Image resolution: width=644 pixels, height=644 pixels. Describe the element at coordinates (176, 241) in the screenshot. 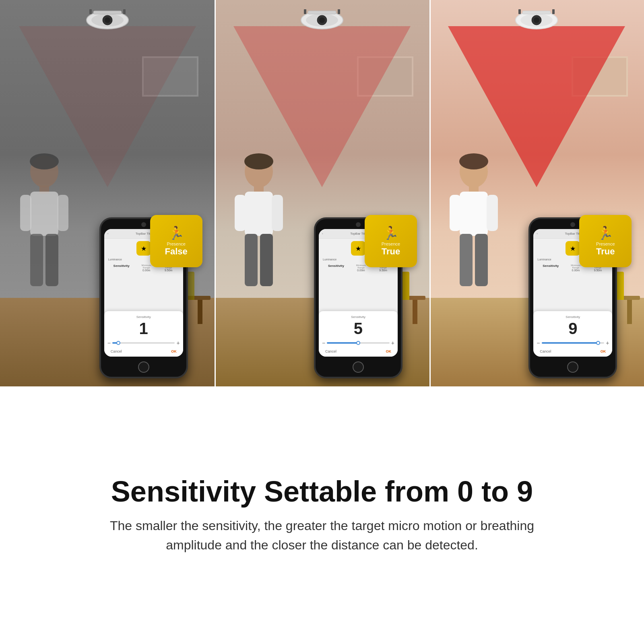

I see `presence-badge-1: 🏃 Presence False` at that location.